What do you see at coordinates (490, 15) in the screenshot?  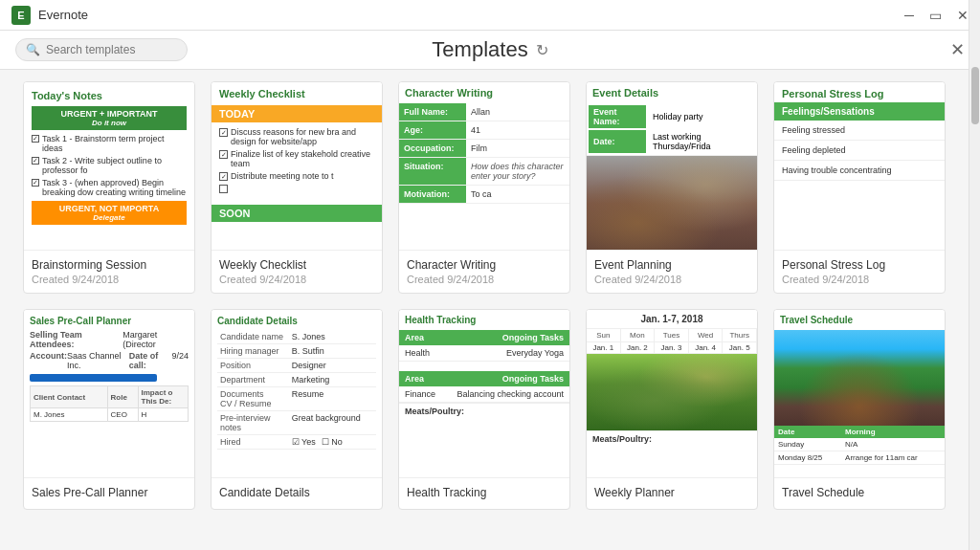 I see `title-bar: E Evernote ─ ▭ ✕` at bounding box center [490, 15].